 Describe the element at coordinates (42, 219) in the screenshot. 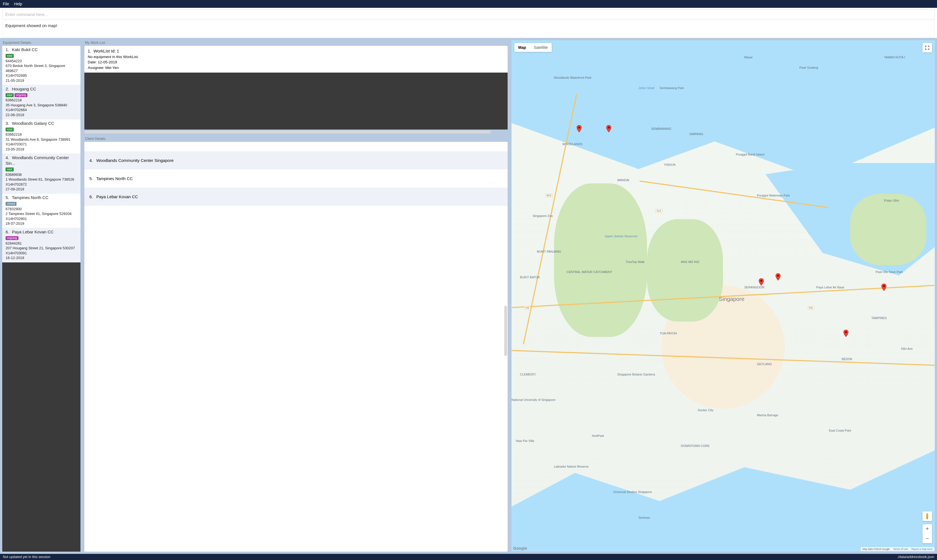

I see `equipment-serial: X14H702901` at that location.